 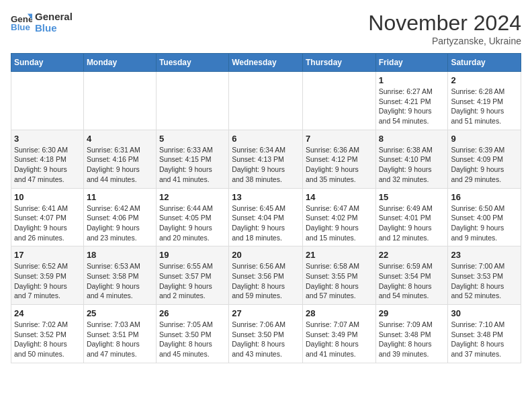 What do you see at coordinates (192, 223) in the screenshot?
I see `day-info: Sunrise: 6:44 AM Sunset: 4:05 PM Dayligh…` at bounding box center [192, 223].